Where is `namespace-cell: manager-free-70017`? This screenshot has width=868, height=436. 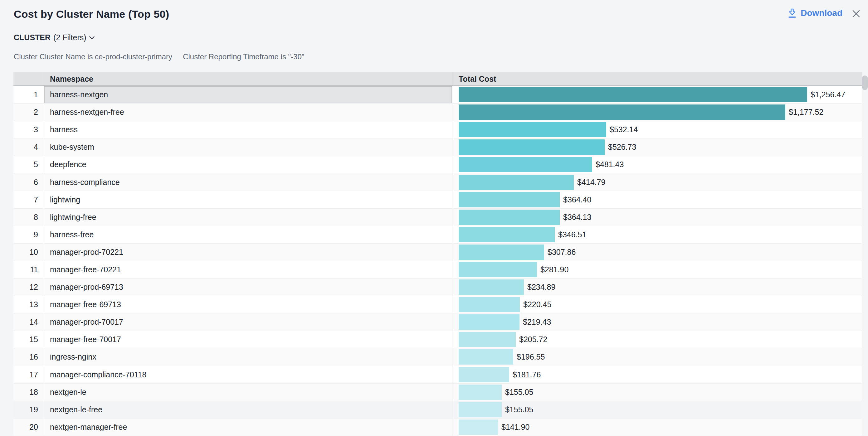
namespace-cell: manager-free-70017 is located at coordinates (248, 340).